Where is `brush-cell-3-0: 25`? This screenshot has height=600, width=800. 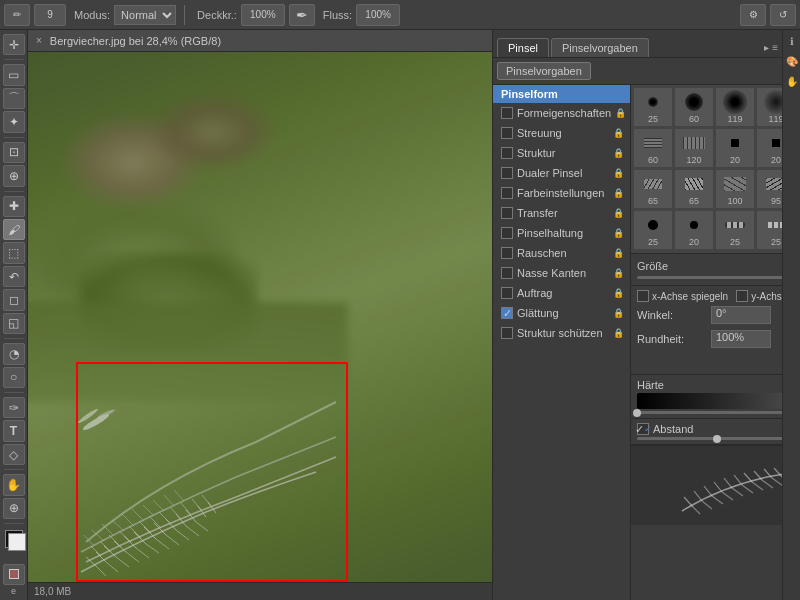
brush-cell-3-0: 25 is located at coordinates (653, 230).